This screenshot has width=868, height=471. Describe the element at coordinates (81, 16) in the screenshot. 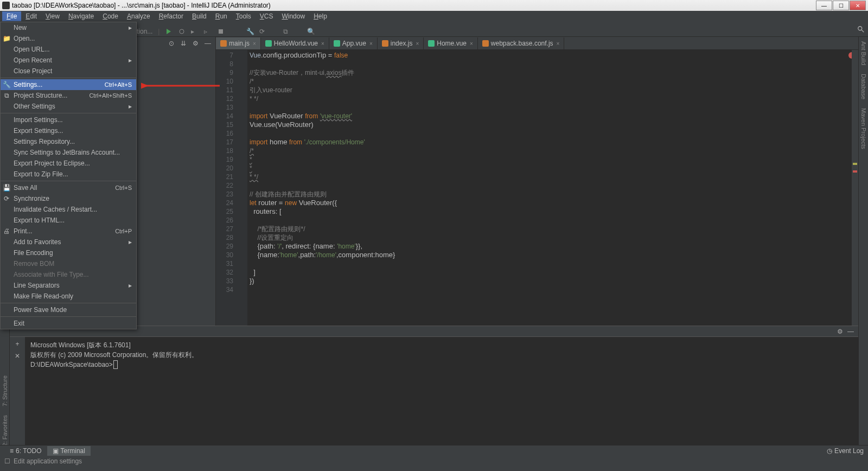

I see `menu-navigate: Navigate` at that location.